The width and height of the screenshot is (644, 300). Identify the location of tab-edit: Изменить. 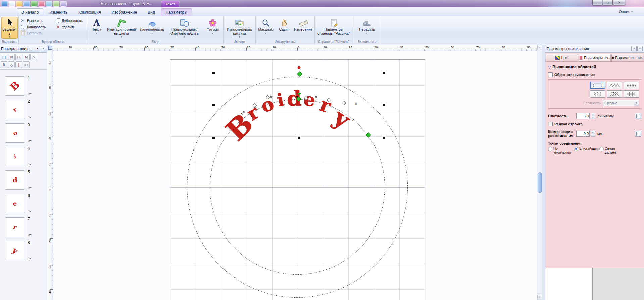
(58, 12).